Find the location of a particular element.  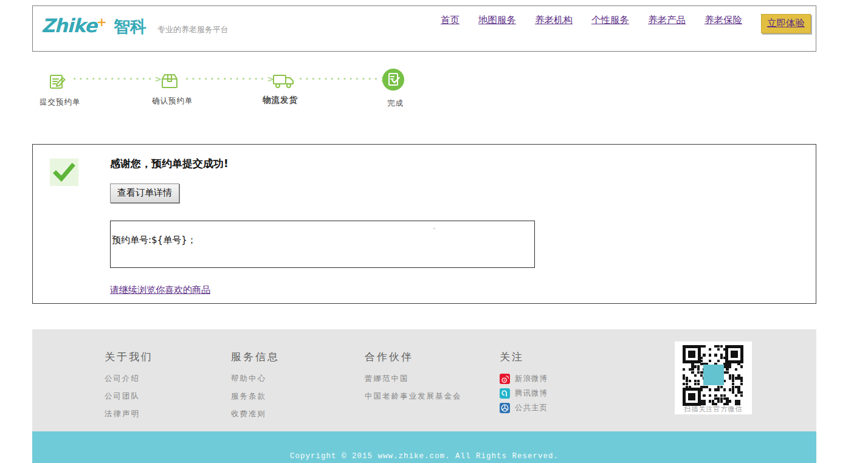

footer-link-company-intro: 公司介绍 is located at coordinates (129, 379).